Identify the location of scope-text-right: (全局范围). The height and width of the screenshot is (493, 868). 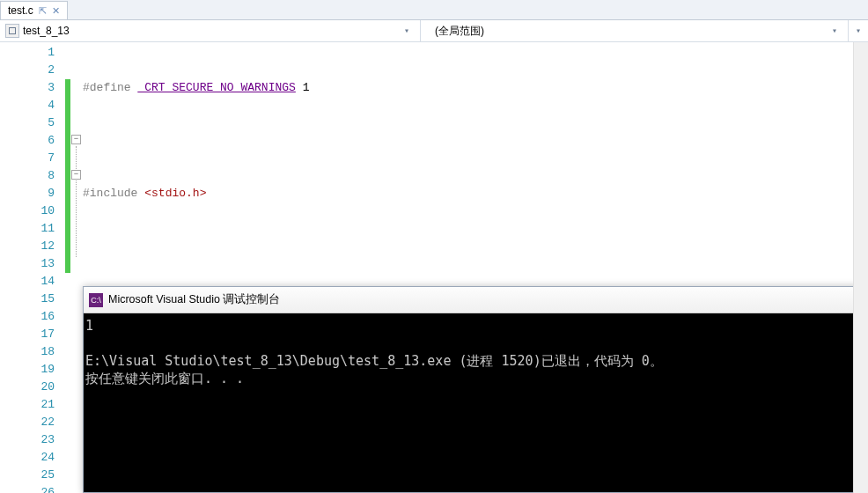
(627, 32).